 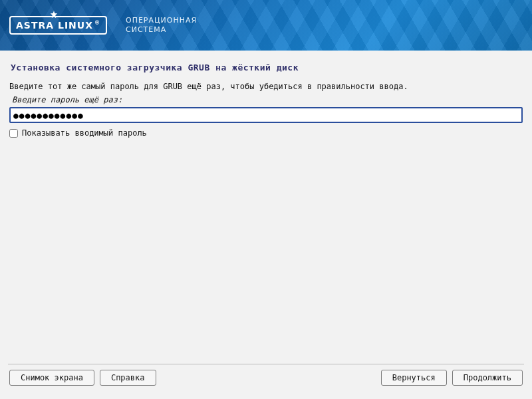 I want to click on help-button: Справка, so click(x=128, y=378).